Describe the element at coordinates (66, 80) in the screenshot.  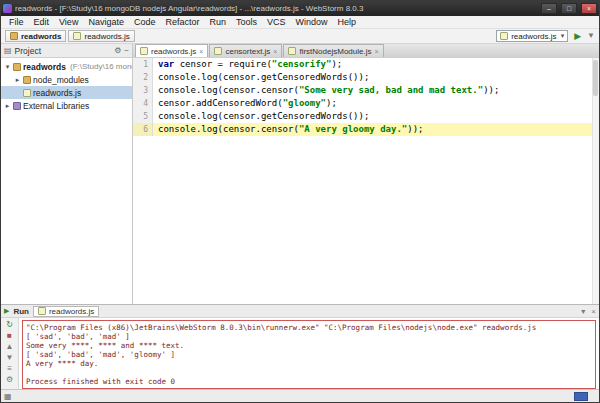
I see `tree-item-node_modules: ▸node_modules` at that location.